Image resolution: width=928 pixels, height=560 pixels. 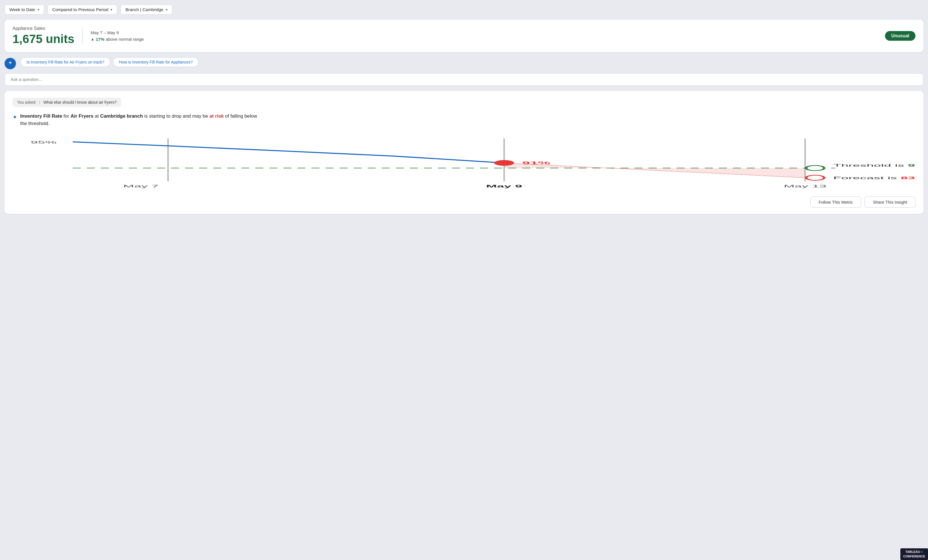 What do you see at coordinates (913, 552) in the screenshot?
I see `tableau-line1: TABLEAU` at bounding box center [913, 552].